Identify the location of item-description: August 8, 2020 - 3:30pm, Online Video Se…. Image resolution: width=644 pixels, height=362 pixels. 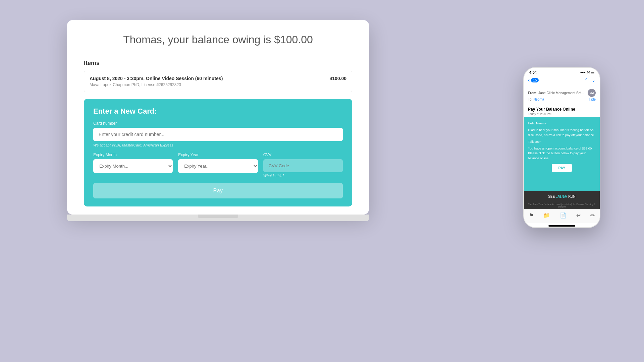
(156, 78).